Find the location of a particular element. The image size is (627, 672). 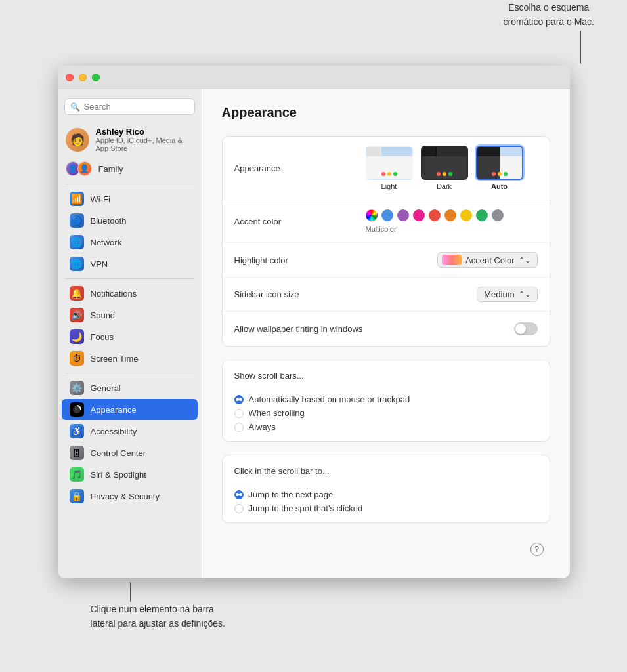

vpn-icon: 🌐 is located at coordinates (77, 264).